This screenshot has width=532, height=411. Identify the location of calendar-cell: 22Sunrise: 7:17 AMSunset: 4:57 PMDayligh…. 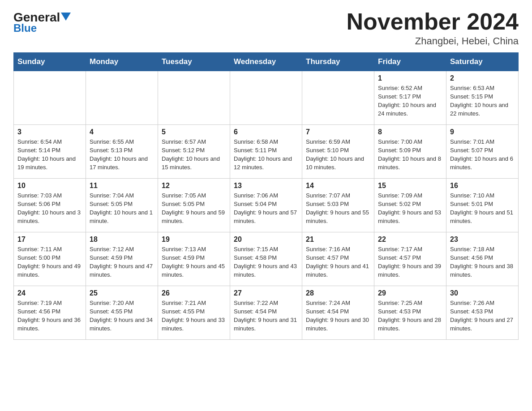
(410, 259).